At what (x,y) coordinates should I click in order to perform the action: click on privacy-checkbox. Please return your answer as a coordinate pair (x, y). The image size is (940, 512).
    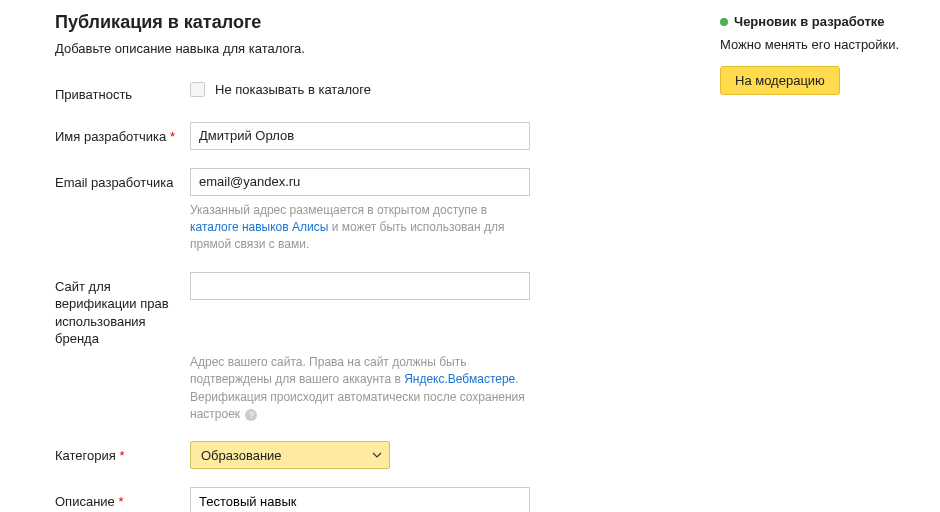
    Looking at the image, I should click on (198, 90).